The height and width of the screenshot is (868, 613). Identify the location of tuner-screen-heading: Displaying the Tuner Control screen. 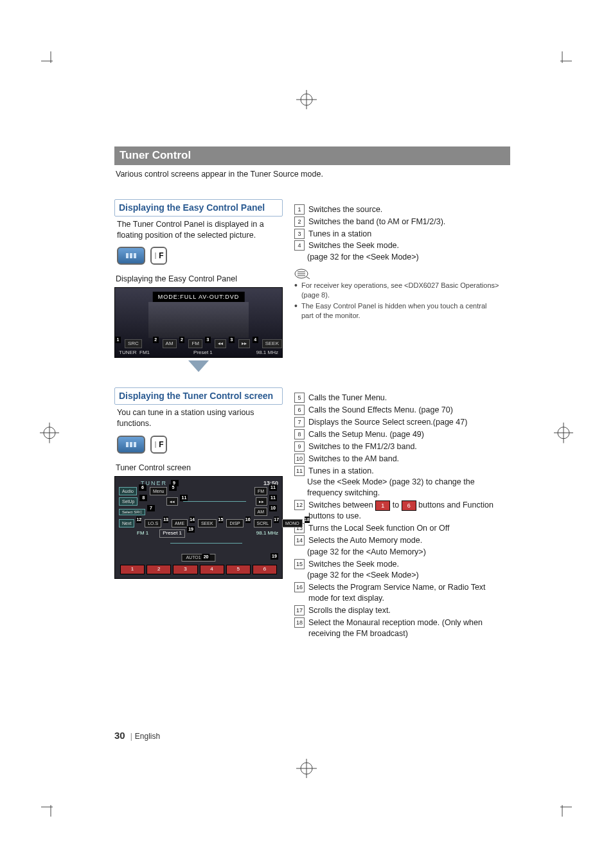
(199, 396).